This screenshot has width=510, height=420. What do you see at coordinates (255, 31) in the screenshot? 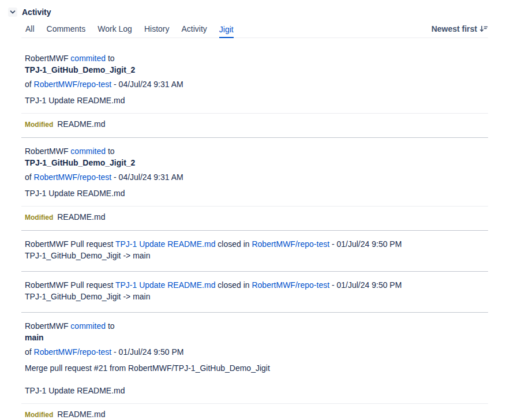
I see `tabs-bar: All Comments Work Log History Activity J…` at bounding box center [255, 31].